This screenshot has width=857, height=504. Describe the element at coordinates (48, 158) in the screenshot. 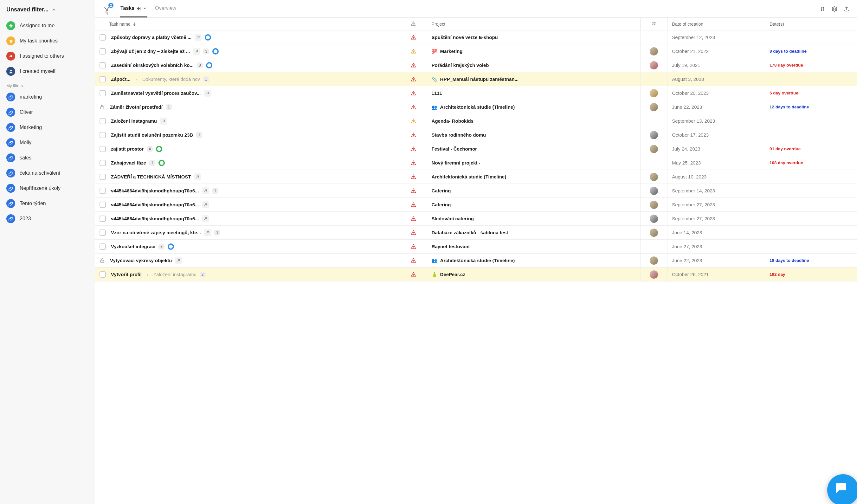

I see `sidebar-filter-item: sales` at that location.